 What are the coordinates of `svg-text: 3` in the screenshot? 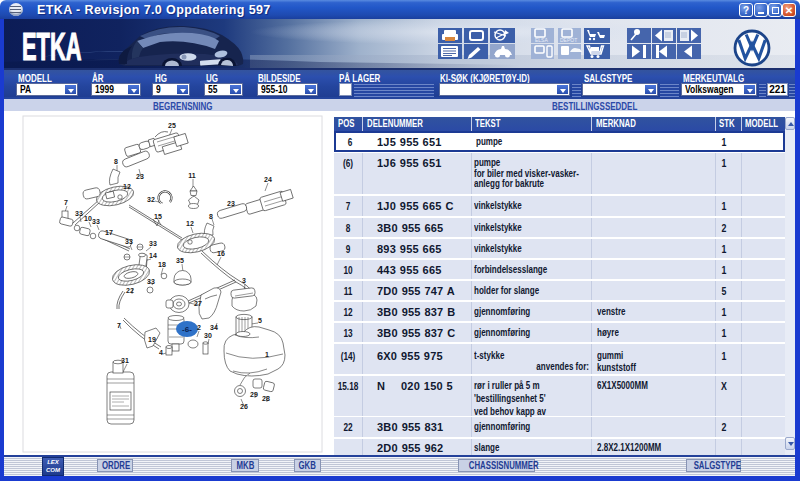 It's located at (244, 280).